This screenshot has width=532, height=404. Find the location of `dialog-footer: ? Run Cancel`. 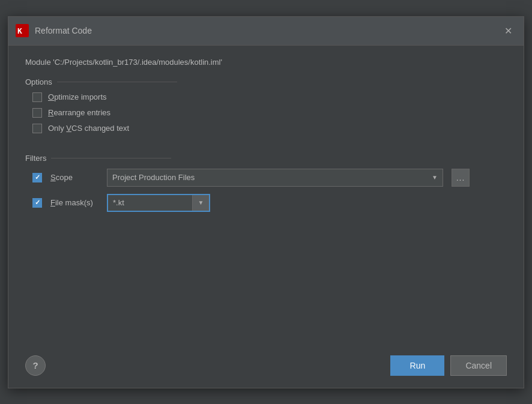

dialog-footer: ? Run Cancel is located at coordinates (266, 367).